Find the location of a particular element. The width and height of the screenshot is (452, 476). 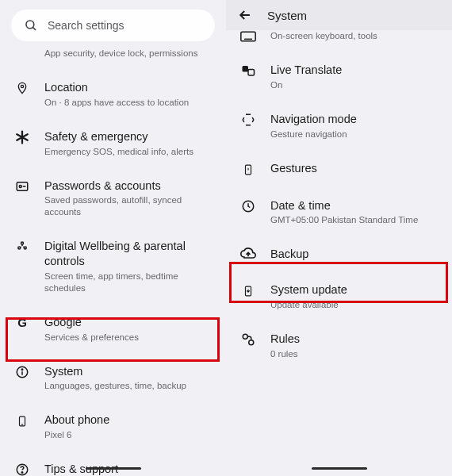

keyboard-icon is located at coordinates (248, 36).